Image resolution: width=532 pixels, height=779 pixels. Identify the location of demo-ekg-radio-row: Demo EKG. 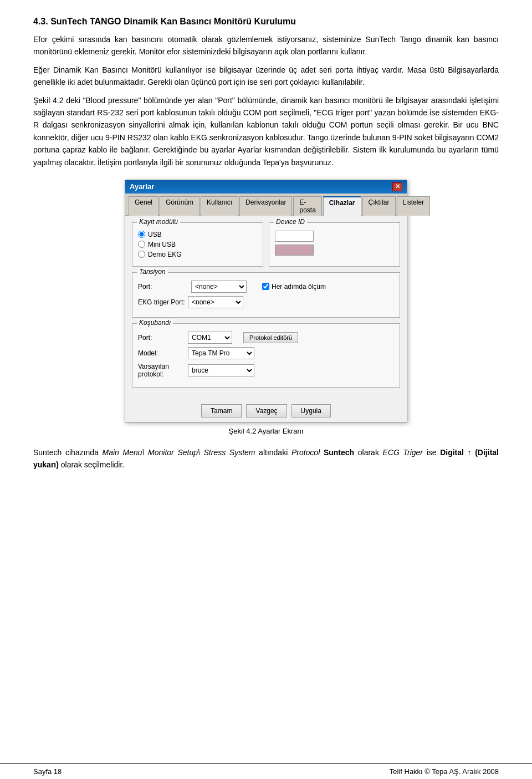
(197, 254).